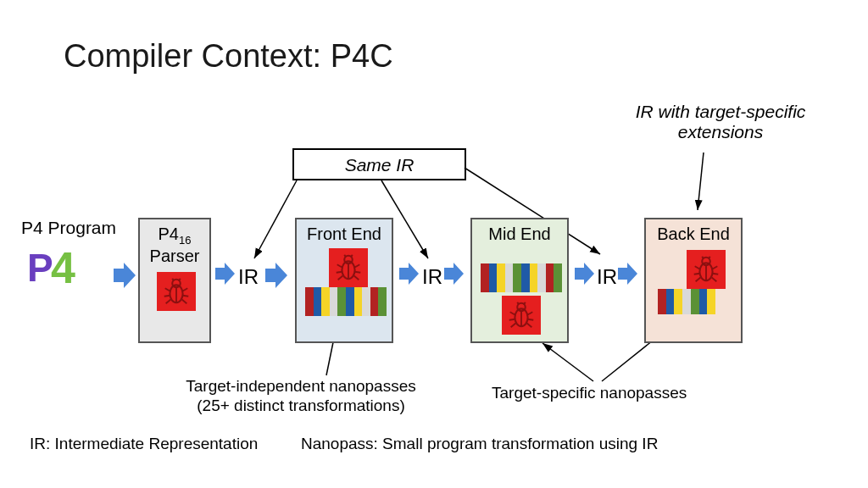 This screenshot has height=488, width=868. What do you see at coordinates (693, 234) in the screenshot?
I see `back-title: Back End` at bounding box center [693, 234].